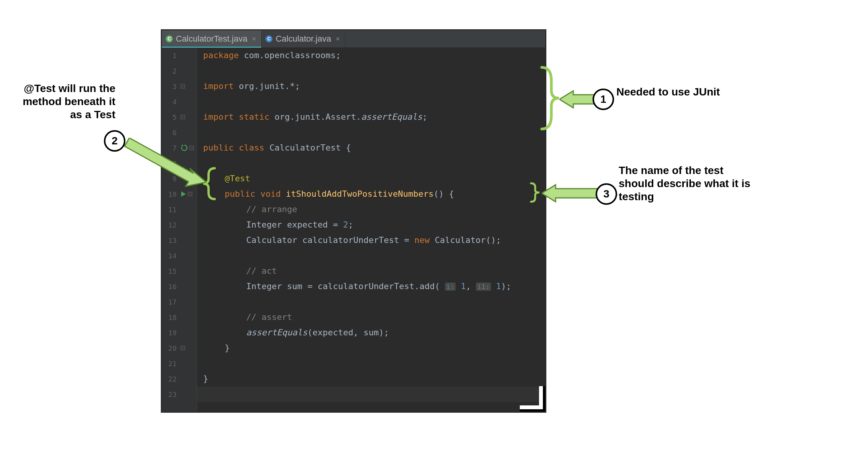 This screenshot has width=868, height=462. Describe the element at coordinates (688, 184) in the screenshot. I see `annotation-text-3: The name of the test should describe wha…` at that location.